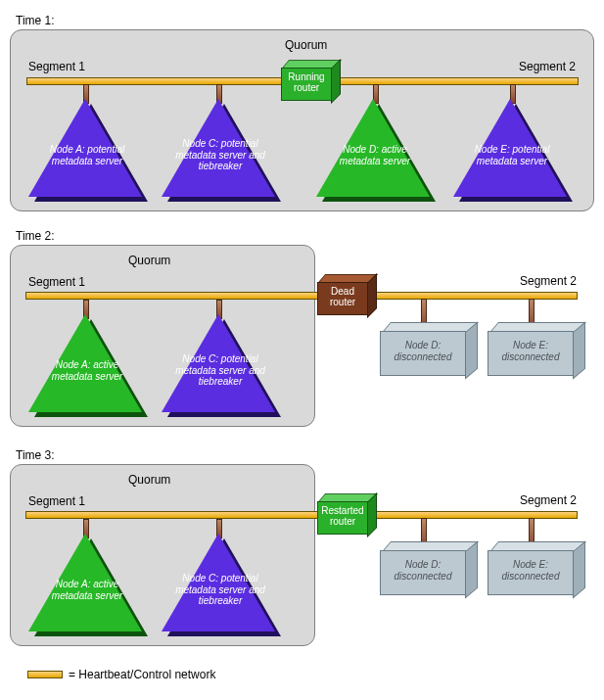  What do you see at coordinates (87, 155) in the screenshot?
I see `node-label: Node A: potential metadata server` at bounding box center [87, 155].